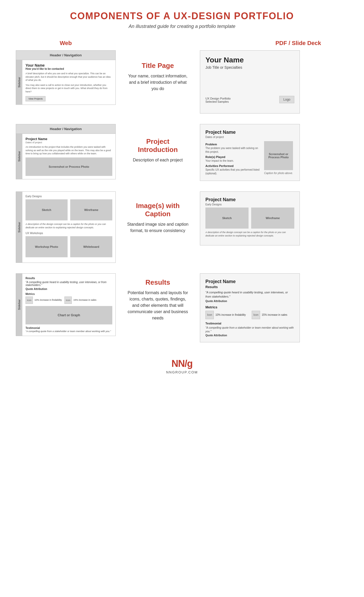 The width and height of the screenshot is (364, 597). What do you see at coordinates (182, 43) in the screenshot?
I see `column-headers: Web PDF / Slide Deck` at bounding box center [182, 43].